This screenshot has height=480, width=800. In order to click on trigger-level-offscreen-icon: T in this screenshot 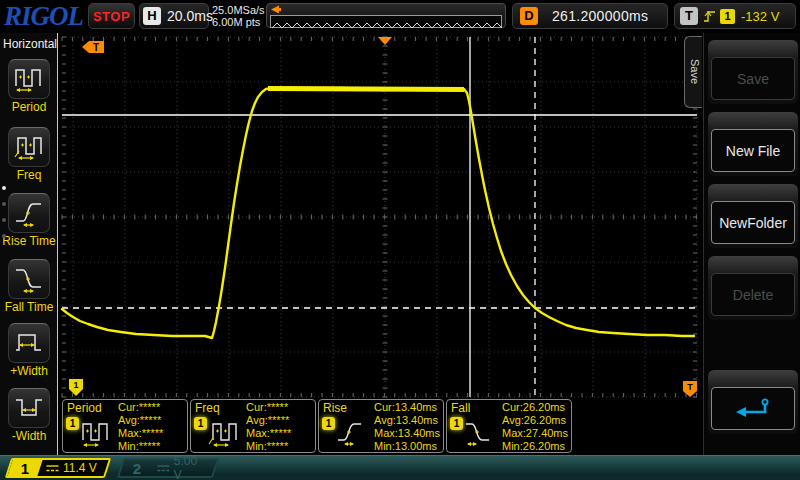, I will do `click(690, 389)`.